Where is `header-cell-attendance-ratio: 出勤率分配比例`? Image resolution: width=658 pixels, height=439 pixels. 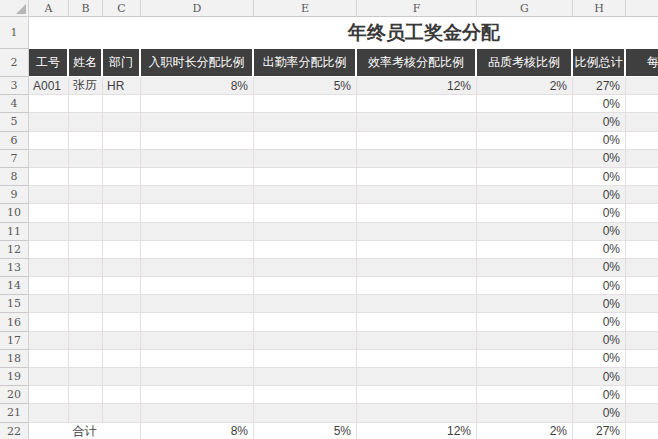 header-cell-attendance-ratio: 出勤率分配比例 is located at coordinates (306, 63).